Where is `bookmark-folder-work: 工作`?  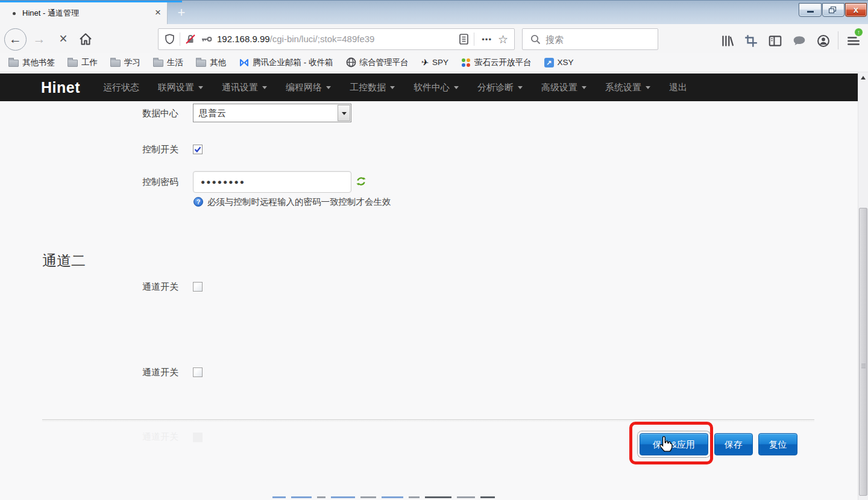
bookmark-folder-work: 工作 is located at coordinates (83, 63).